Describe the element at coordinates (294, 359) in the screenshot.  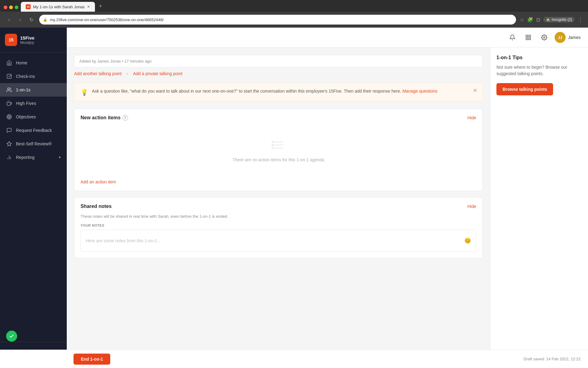
I see `bottom-bar: End 1-on-1 Draft saved: 14 Feb 2022, 12:…` at that location.